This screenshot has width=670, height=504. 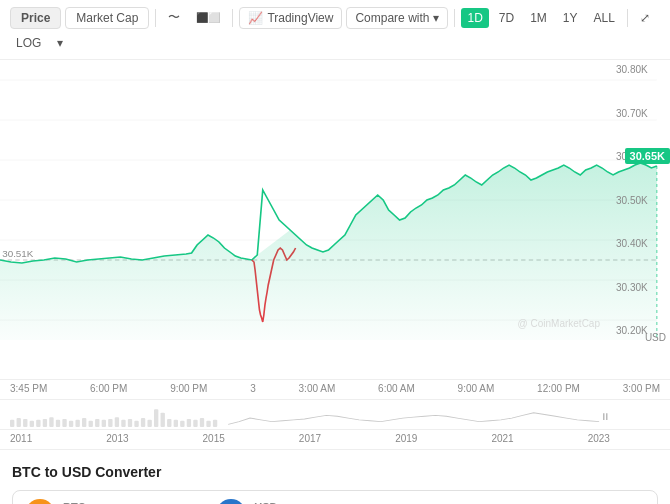 What do you see at coordinates (21, 440) in the screenshot?
I see `hist-time-1: 2011` at bounding box center [21, 440].